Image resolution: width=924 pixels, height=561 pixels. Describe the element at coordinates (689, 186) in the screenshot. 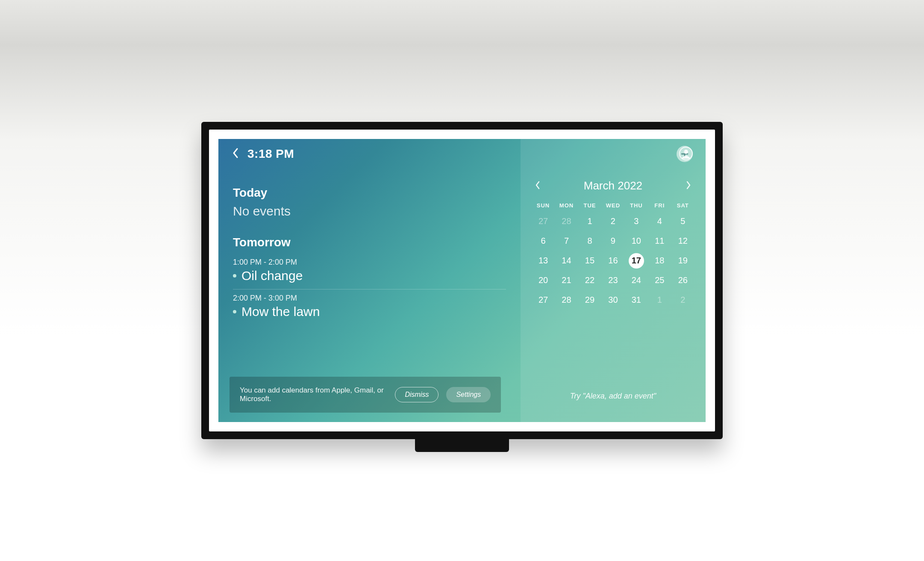

I see `next-month-button` at that location.